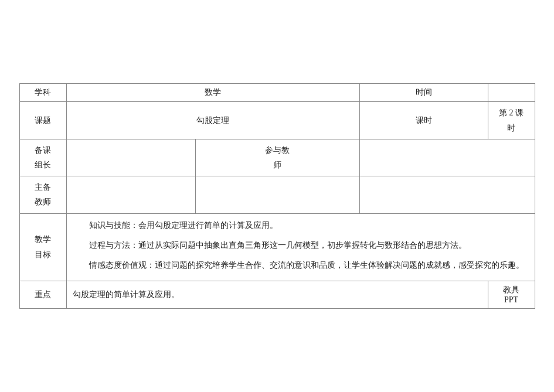  What do you see at coordinates (43, 157) in the screenshot?
I see `beikezu-label: 备课组长` at bounding box center [43, 157].